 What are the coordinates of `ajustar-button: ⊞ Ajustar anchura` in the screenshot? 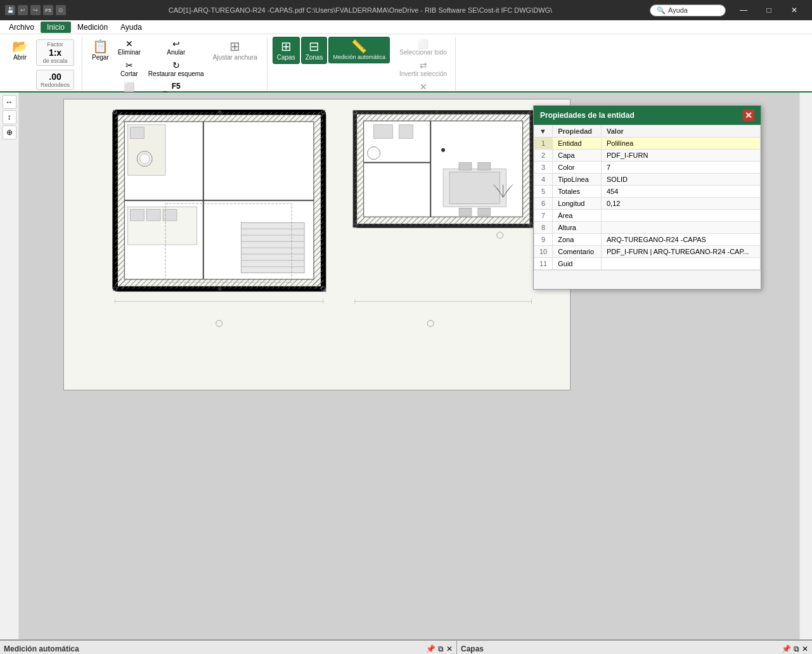 It's located at (235, 51).